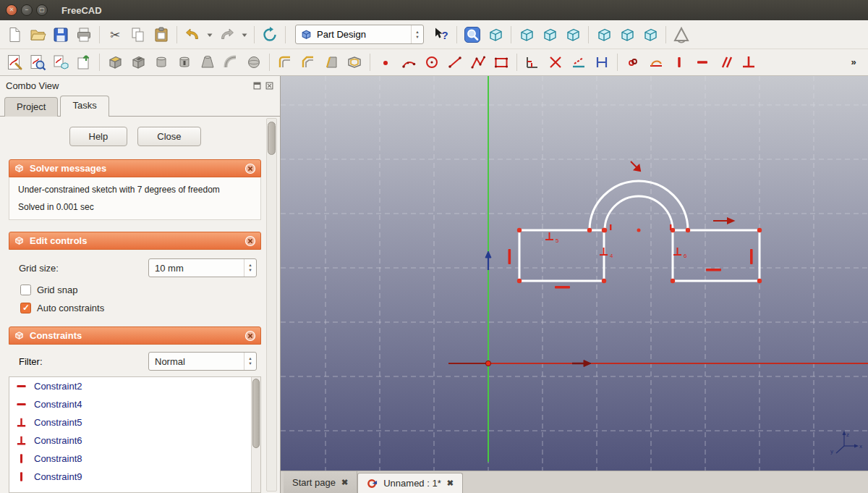 The image size is (868, 493). What do you see at coordinates (135, 168) in the screenshot?
I see `solver-messages-header: Solver messages` at bounding box center [135, 168].